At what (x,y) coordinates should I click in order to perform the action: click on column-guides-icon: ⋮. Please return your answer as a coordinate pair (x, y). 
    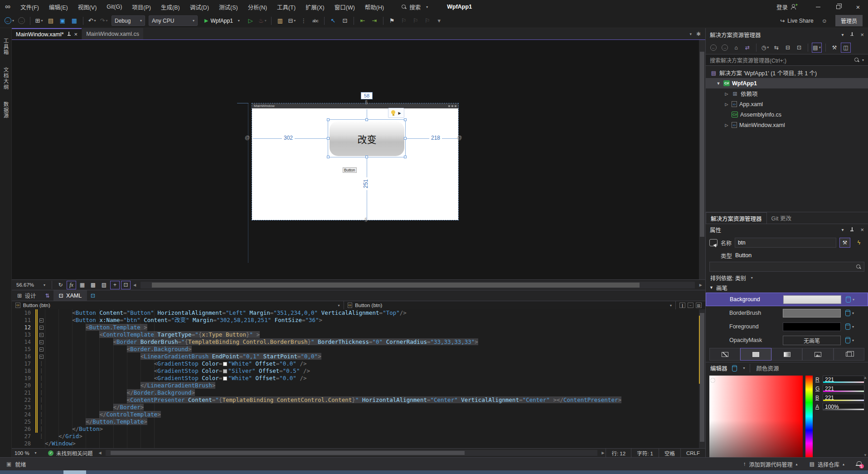
    Looking at the image, I should click on (304, 21).